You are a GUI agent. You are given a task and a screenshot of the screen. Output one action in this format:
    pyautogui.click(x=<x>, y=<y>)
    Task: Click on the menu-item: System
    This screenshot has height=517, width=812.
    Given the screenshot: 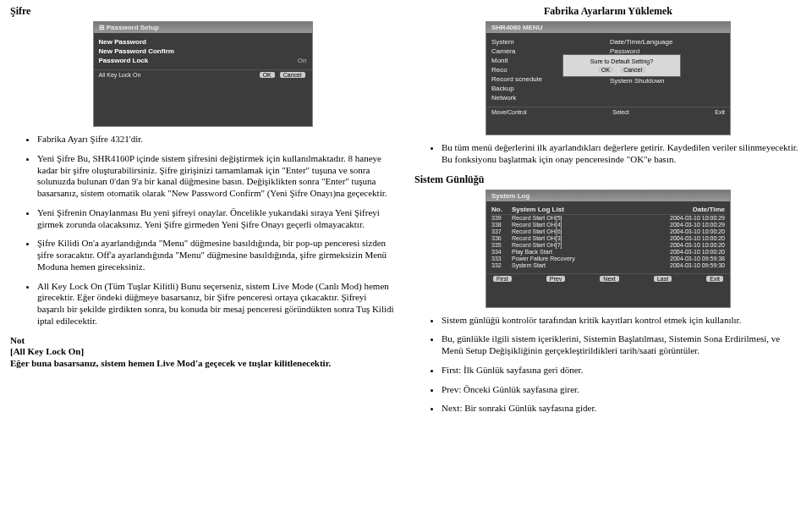 What is the action you would take?
    pyautogui.click(x=549, y=42)
    